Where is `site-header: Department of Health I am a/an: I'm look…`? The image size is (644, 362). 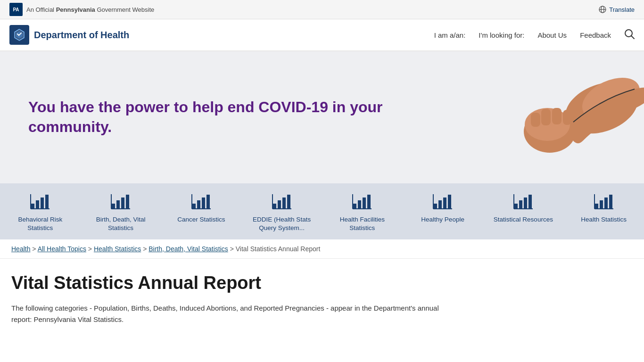
site-header: Department of Health I am a/an: I'm look… is located at coordinates (322, 35).